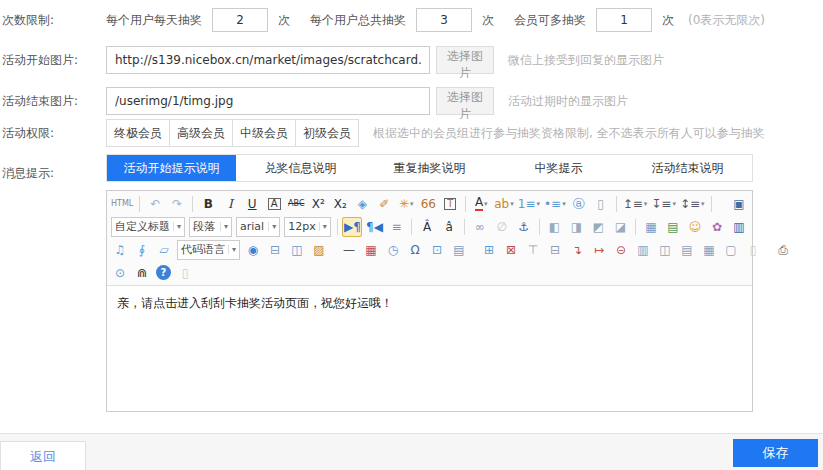  Describe the element at coordinates (252, 204) in the screenshot. I see `underline-icon: U` at that location.